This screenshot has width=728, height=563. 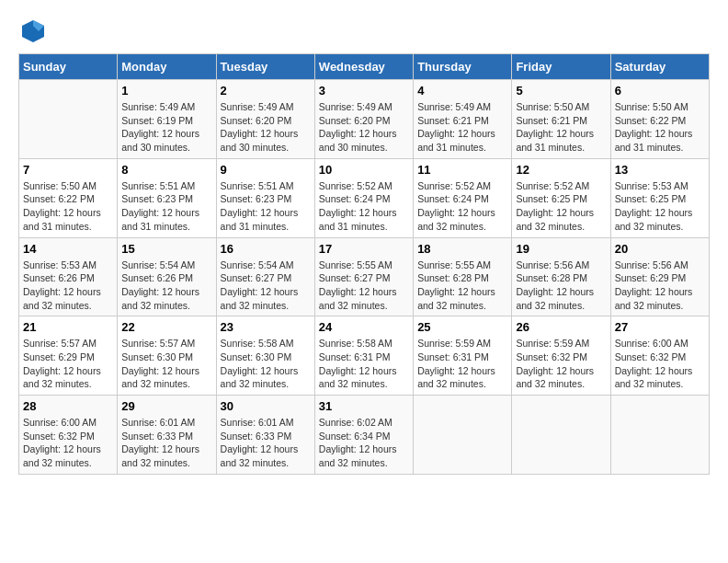 I want to click on day-number: 12, so click(x=561, y=169).